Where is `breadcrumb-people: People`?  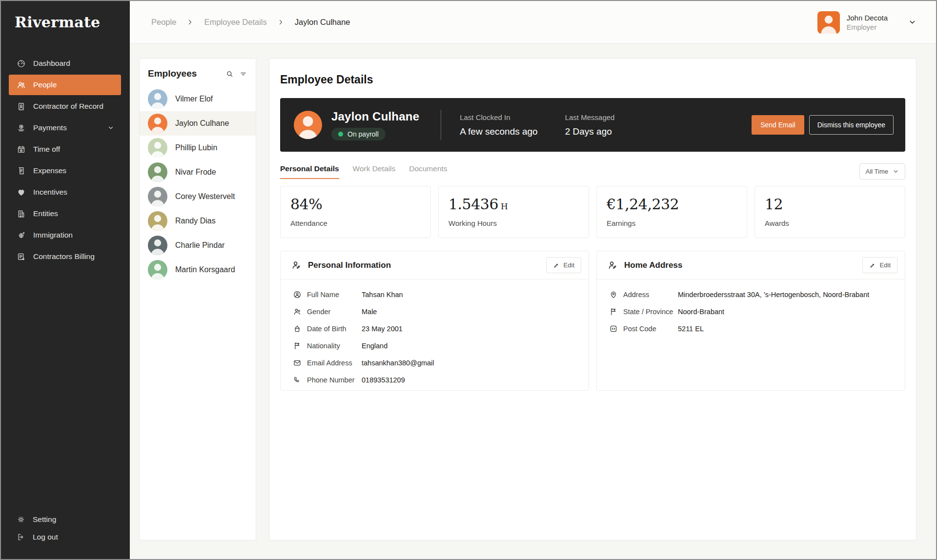 breadcrumb-people: People is located at coordinates (164, 22).